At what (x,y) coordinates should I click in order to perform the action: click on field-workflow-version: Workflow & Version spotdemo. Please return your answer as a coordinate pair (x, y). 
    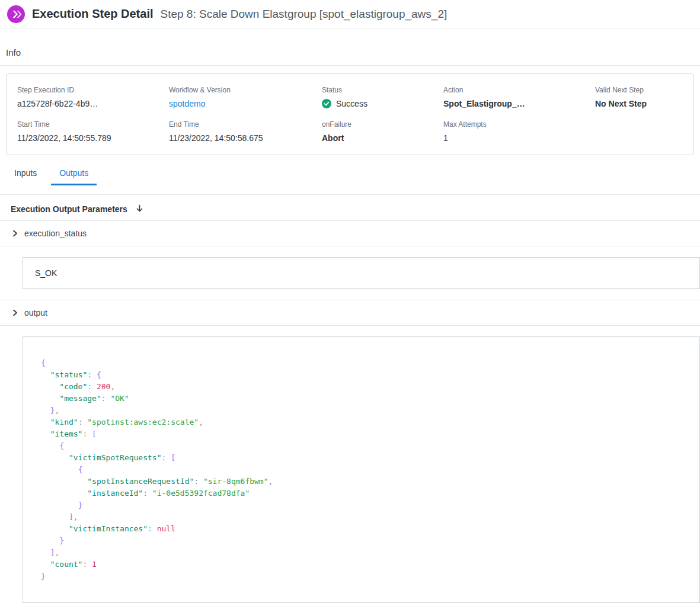
    Looking at the image, I should click on (245, 97).